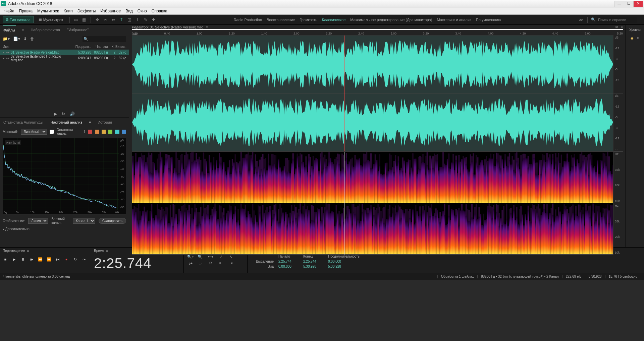 This screenshot has height=341, width=644. What do you see at coordinates (34, 132) in the screenshot?
I see `scale-select: Линейный` at bounding box center [34, 132].